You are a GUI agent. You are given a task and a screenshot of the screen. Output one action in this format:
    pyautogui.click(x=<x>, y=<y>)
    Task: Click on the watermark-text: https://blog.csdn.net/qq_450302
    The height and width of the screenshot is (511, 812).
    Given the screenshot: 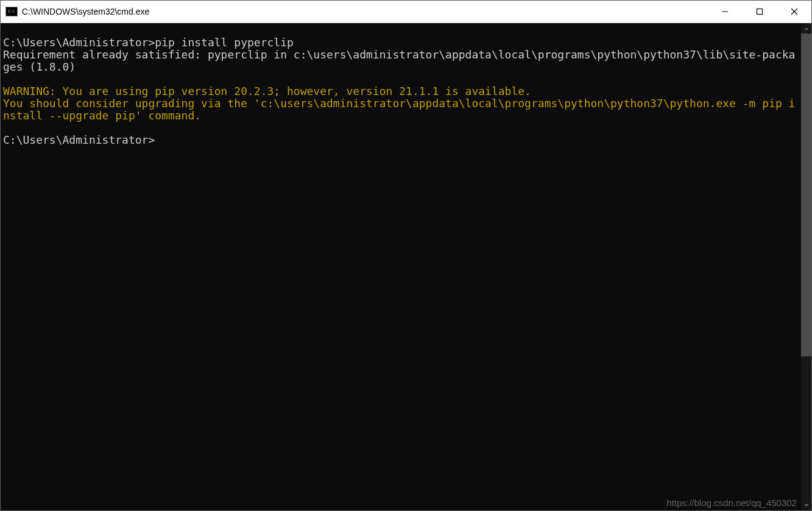 What is the action you would take?
    pyautogui.click(x=732, y=503)
    